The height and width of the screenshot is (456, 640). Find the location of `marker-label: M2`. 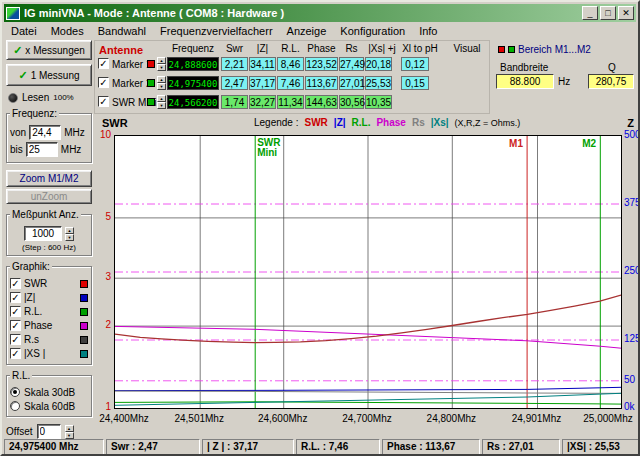

marker-label: M2 is located at coordinates (589, 144).